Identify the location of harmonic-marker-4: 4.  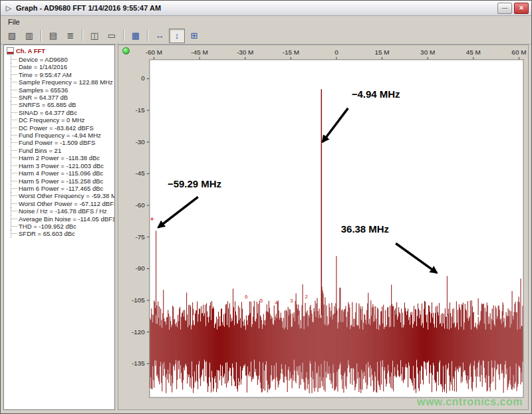
(277, 303).